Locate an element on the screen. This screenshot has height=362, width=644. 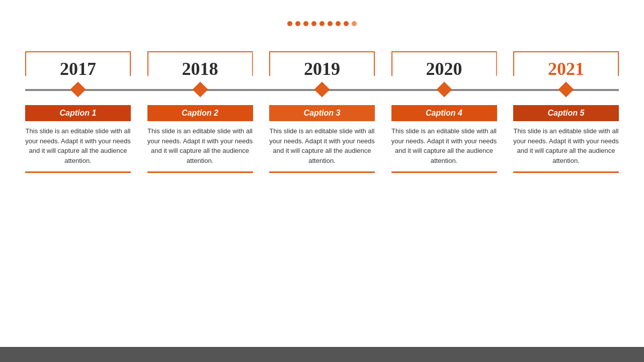
caption-badge-4: Caption 5 is located at coordinates (566, 113).